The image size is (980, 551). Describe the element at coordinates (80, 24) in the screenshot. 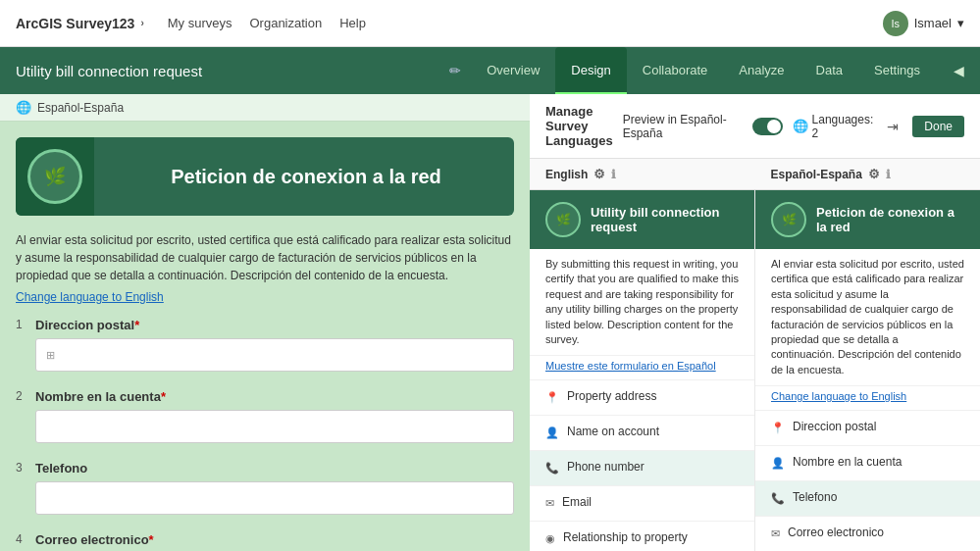

I see `app-title: ArcGIS Survey123 ›` at that location.